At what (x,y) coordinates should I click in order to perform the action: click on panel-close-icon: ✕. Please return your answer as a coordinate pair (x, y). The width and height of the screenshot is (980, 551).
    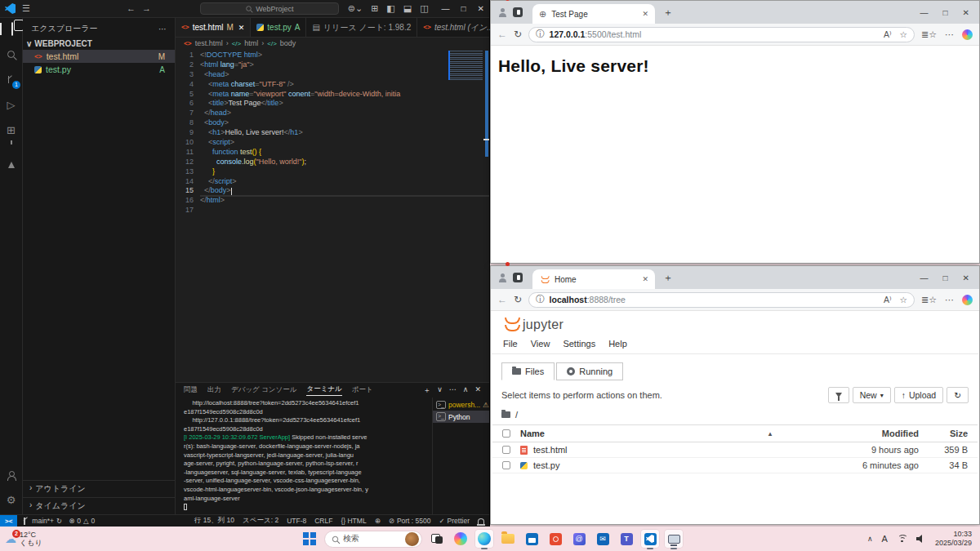
    Looking at the image, I should click on (478, 390).